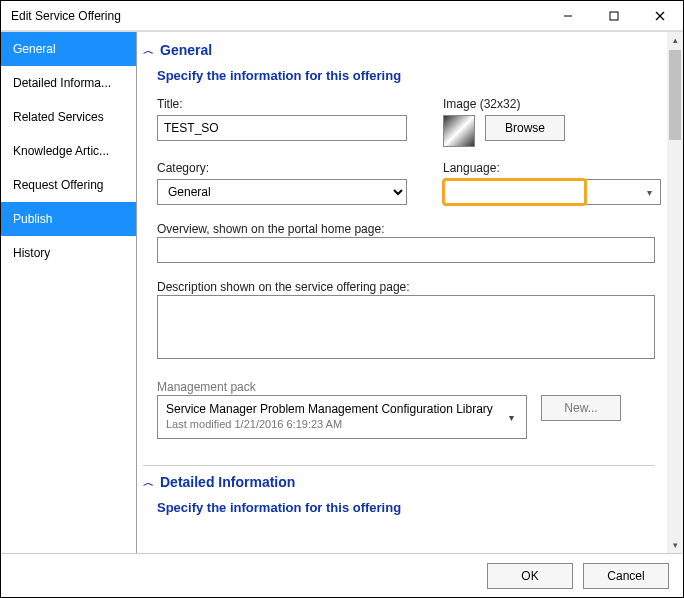 The image size is (684, 598). Describe the element at coordinates (406, 327) in the screenshot. I see `description-input` at that location.